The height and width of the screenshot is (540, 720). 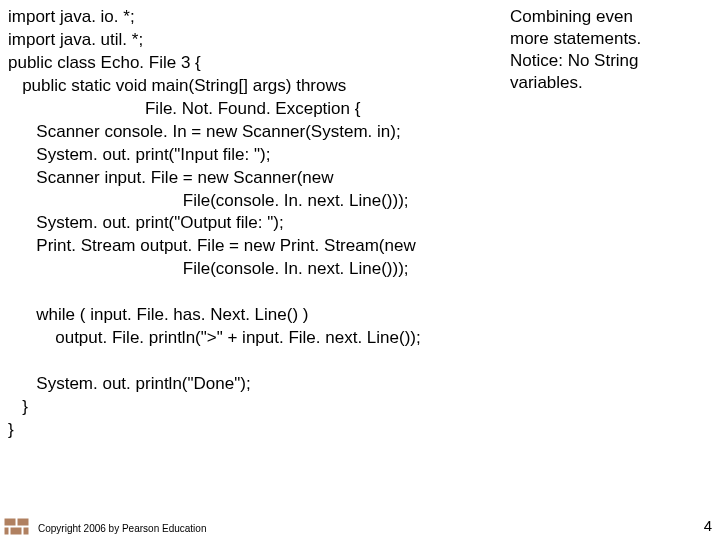 I want to click on annotation-line: Combining even, so click(x=596, y=17).